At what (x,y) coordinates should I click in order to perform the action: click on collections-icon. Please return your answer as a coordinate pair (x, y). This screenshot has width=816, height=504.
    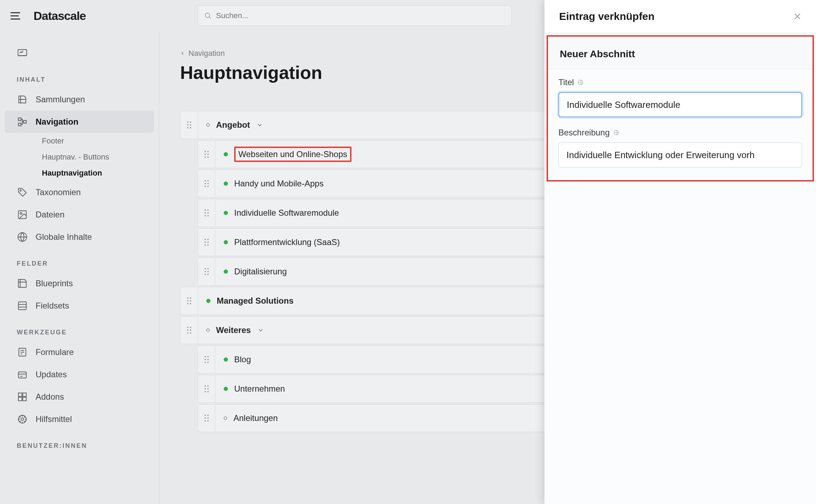
    Looking at the image, I should click on (22, 99).